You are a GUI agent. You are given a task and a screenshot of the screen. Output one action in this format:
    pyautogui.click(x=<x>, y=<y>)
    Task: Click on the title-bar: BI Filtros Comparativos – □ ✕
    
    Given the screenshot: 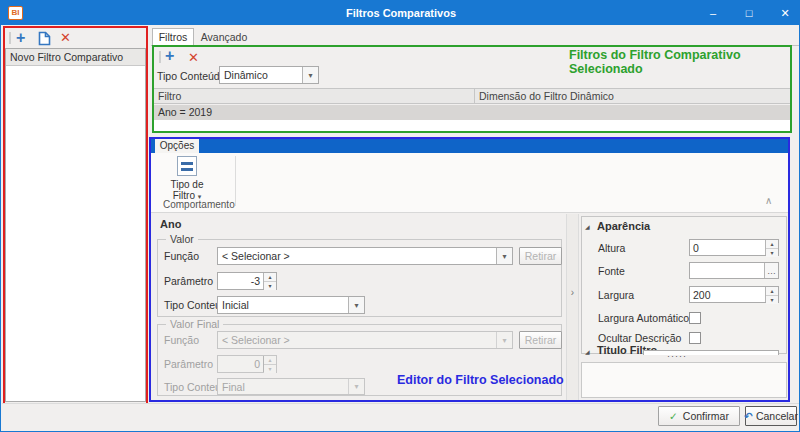 What is the action you would take?
    pyautogui.click(x=400, y=13)
    